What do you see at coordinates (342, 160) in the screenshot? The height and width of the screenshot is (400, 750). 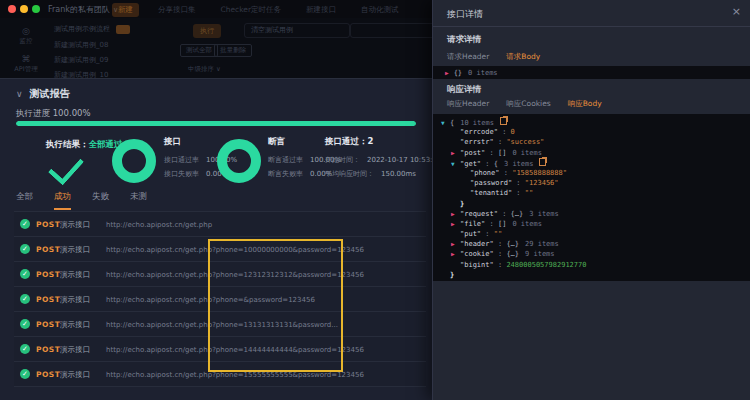 I see `stat-label: 开始时间：` at bounding box center [342, 160].